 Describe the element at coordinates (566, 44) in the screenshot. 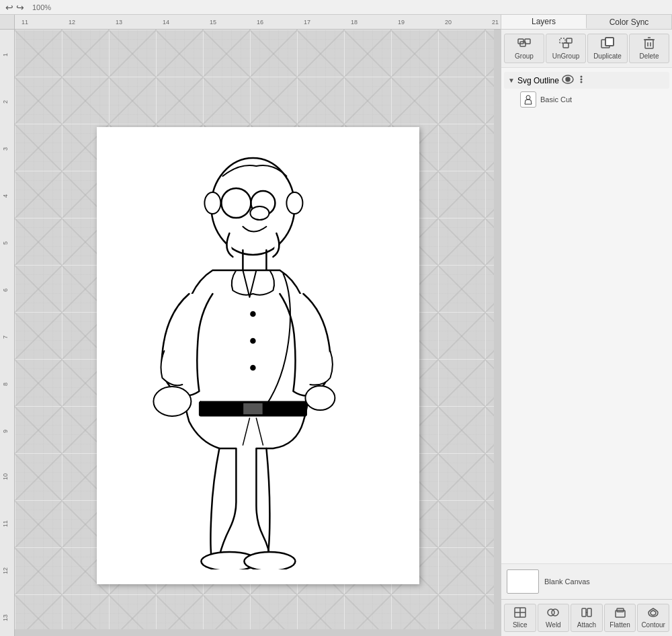

I see `ungroup-icon` at that location.